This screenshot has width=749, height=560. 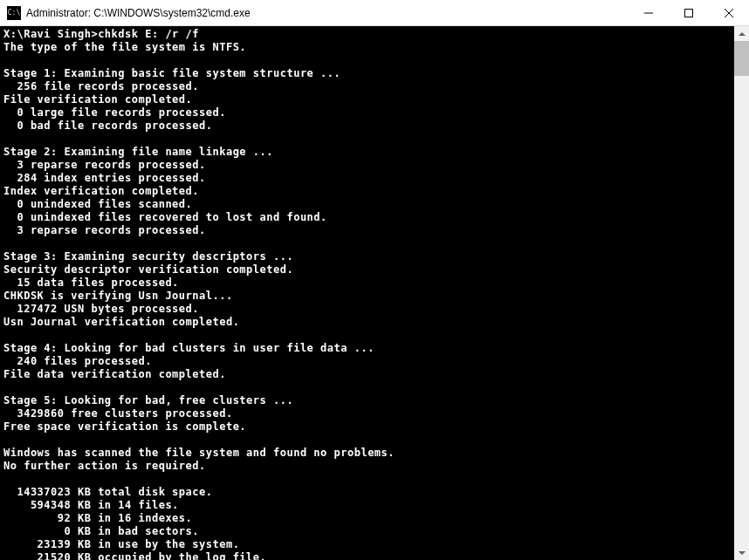 What do you see at coordinates (742, 293) in the screenshot?
I see `vertical-scrollbar` at bounding box center [742, 293].